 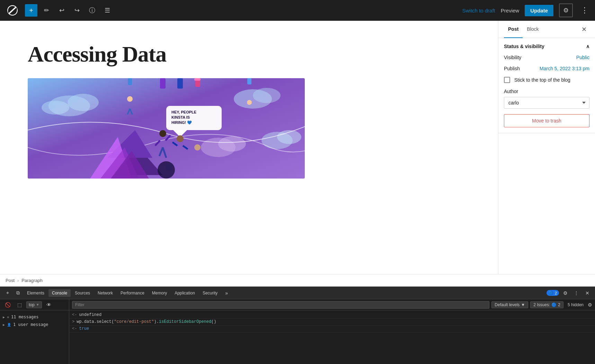 I want to click on list-icon: ☰, so click(x=107, y=10).